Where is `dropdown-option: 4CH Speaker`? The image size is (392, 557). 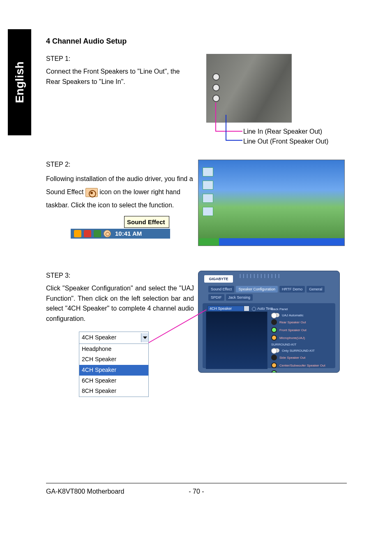
dropdown-option: 4CH Speaker is located at coordinates (114, 370).